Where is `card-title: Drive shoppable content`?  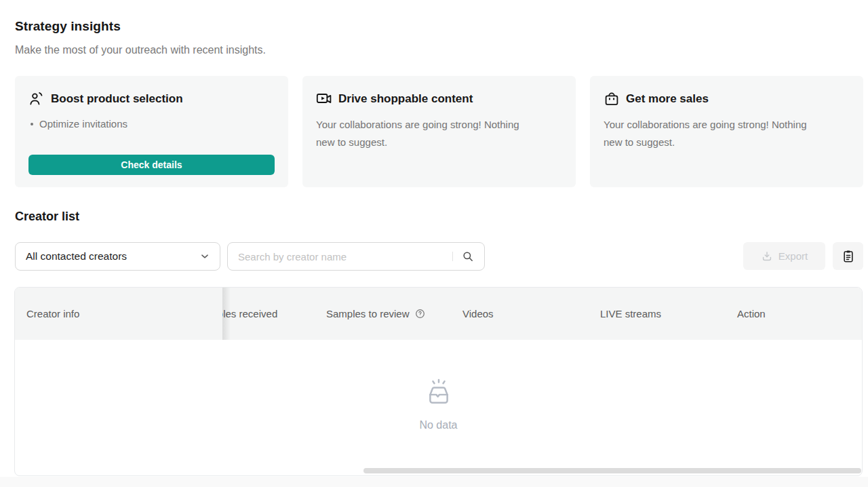
card-title: Drive shoppable content is located at coordinates (406, 99).